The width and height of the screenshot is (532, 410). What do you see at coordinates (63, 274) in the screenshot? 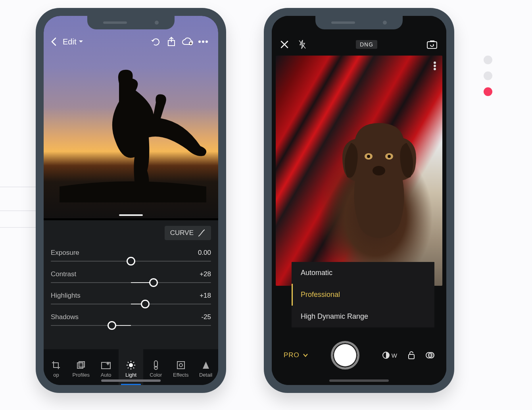
I see `slider-label: Contrast` at bounding box center [63, 274].